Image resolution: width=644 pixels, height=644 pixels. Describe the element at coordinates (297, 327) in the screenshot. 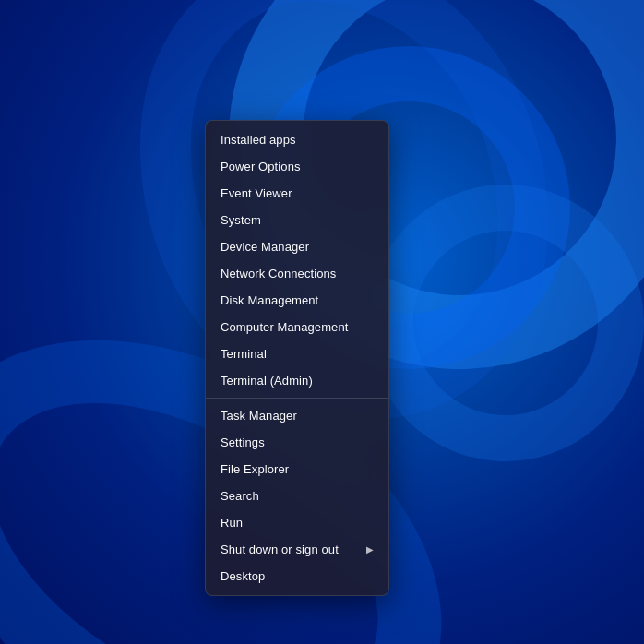

I see `menu-item-computer-management: Computer Management` at that location.